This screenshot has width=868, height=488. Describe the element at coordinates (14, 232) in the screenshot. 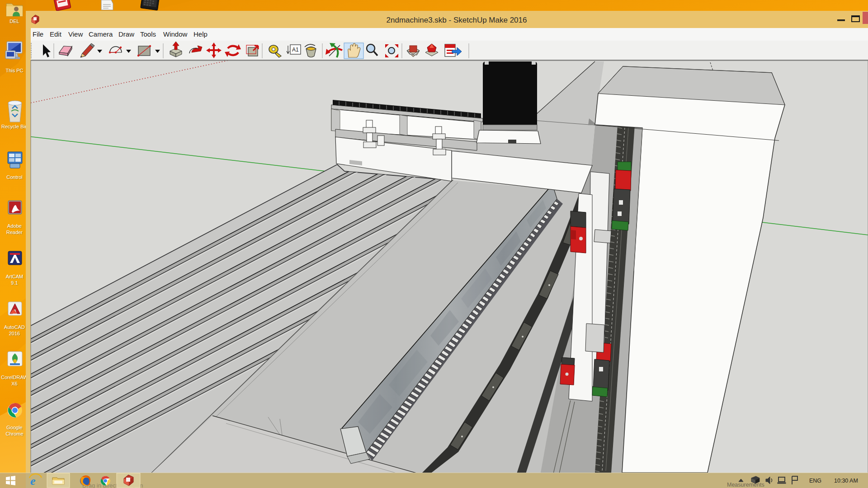

I see `svg-text: Reader` at that location.